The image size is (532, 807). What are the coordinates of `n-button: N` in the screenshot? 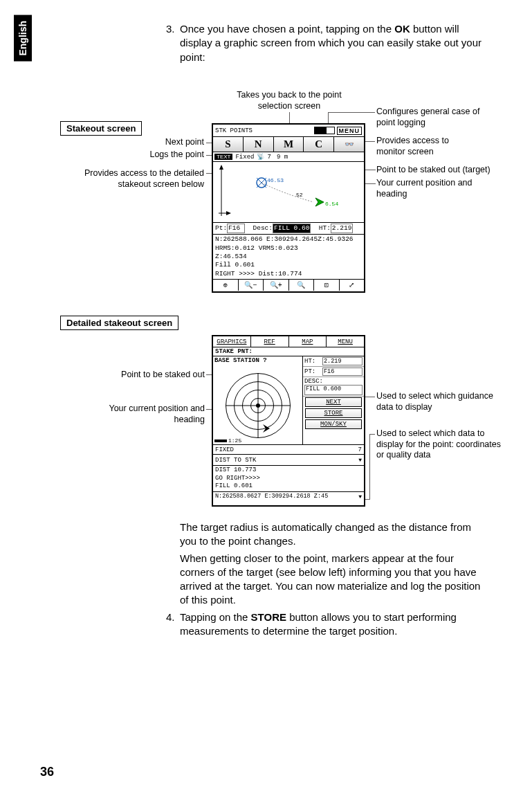 It's located at (259, 144).